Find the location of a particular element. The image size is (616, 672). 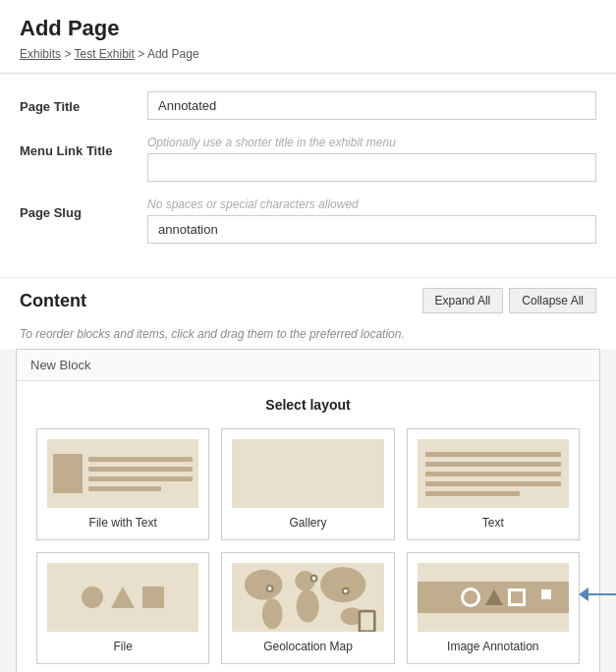

menu-link-hint: Optionally use a shorter title in the ex… is located at coordinates (371, 142).